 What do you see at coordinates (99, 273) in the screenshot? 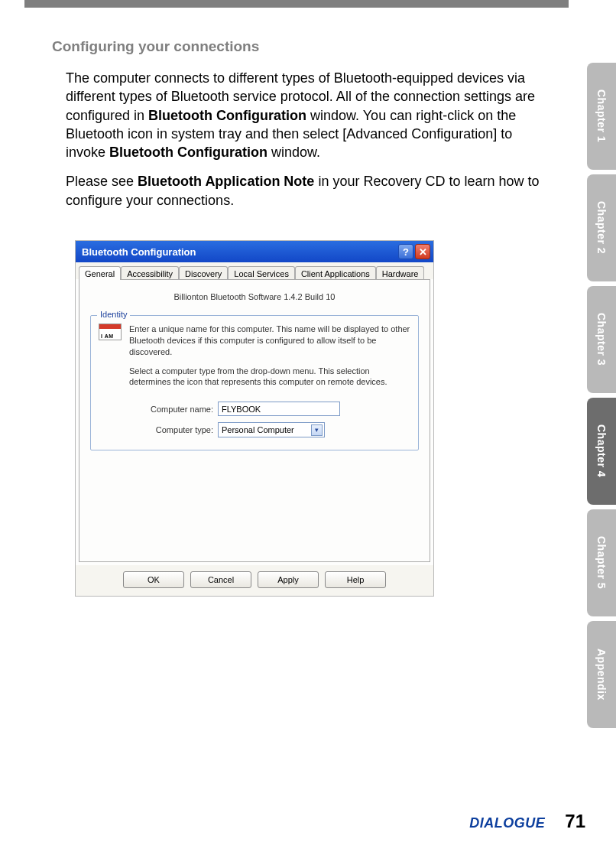
I see `tab-general: General` at bounding box center [99, 273].